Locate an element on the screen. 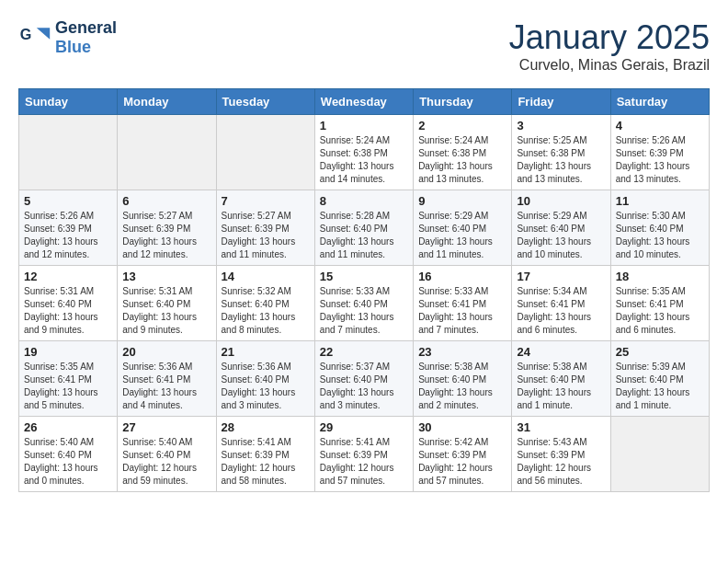 The width and height of the screenshot is (728, 563). calendar-cell: 18Sunrise: 5:35 AM Sunset: 6:41 PM Dayli… is located at coordinates (660, 304).